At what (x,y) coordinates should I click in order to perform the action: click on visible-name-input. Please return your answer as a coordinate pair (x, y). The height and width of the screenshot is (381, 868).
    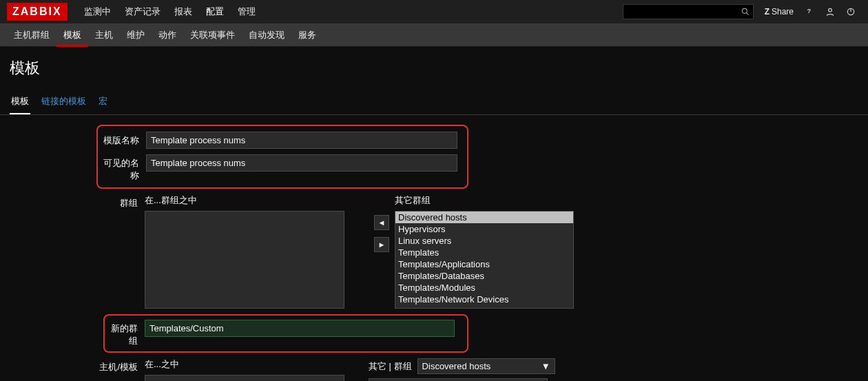
    Looking at the image, I should click on (302, 163).